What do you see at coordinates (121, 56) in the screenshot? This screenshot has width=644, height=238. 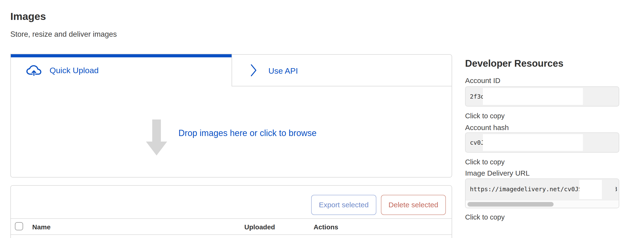 I see `active-tab-accent-bar` at bounding box center [121, 56].